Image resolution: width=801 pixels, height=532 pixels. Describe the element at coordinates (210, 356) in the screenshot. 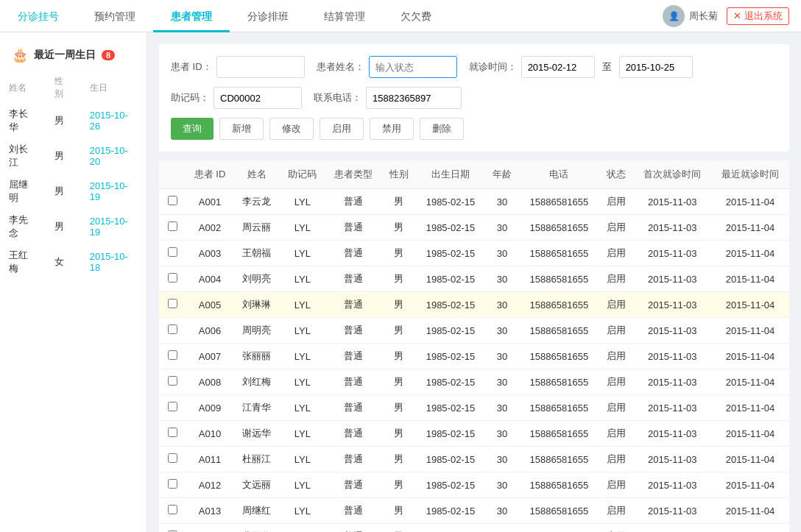

I see `cell-id: A007` at that location.